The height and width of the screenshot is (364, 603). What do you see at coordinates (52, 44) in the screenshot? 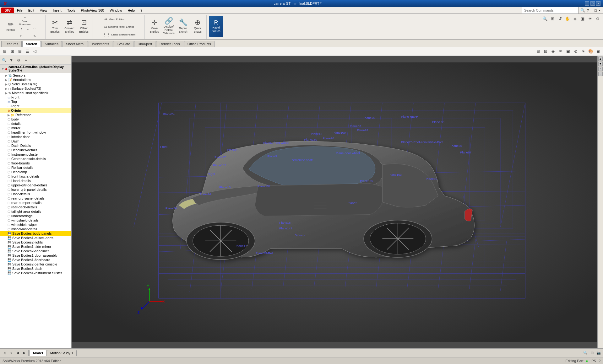
I see `tab-surfaces: Surfaces` at bounding box center [52, 44].